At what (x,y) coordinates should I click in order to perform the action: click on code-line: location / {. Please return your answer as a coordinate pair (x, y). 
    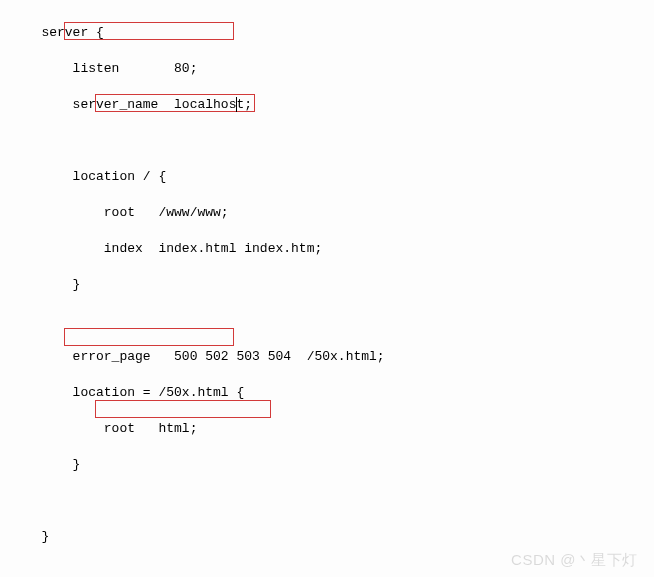
    Looking at the image, I should click on (327, 177).